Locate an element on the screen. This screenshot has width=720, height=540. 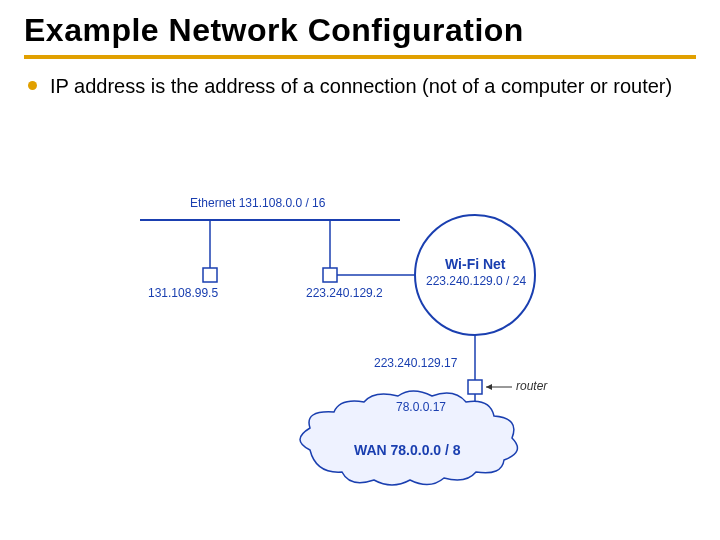
slide-title: Example Network Configuration is located at coordinates (360, 30).